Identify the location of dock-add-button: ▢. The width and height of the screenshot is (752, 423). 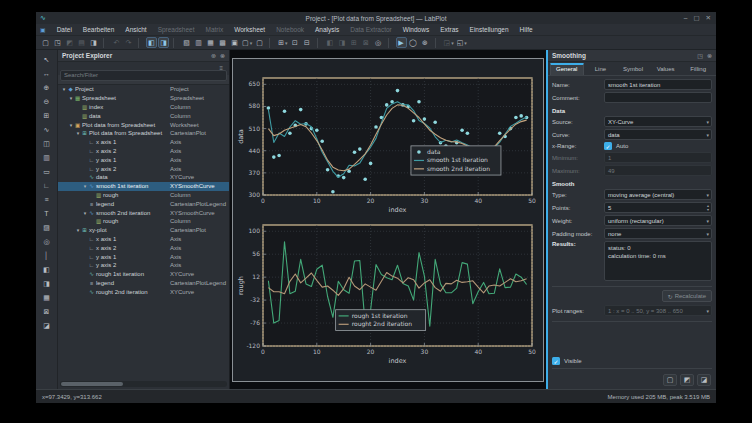
(670, 380).